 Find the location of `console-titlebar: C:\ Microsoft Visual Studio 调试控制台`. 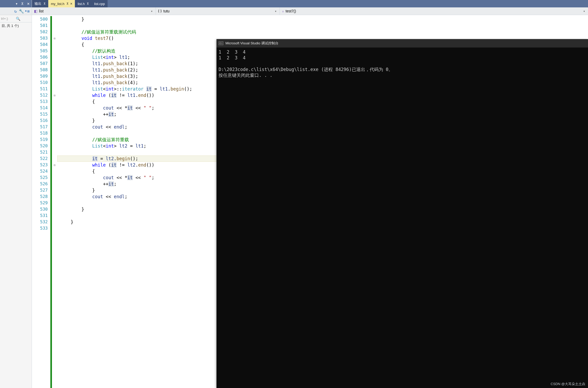

console-titlebar: C:\ Microsoft Visual Studio 调试控制台 is located at coordinates (402, 43).